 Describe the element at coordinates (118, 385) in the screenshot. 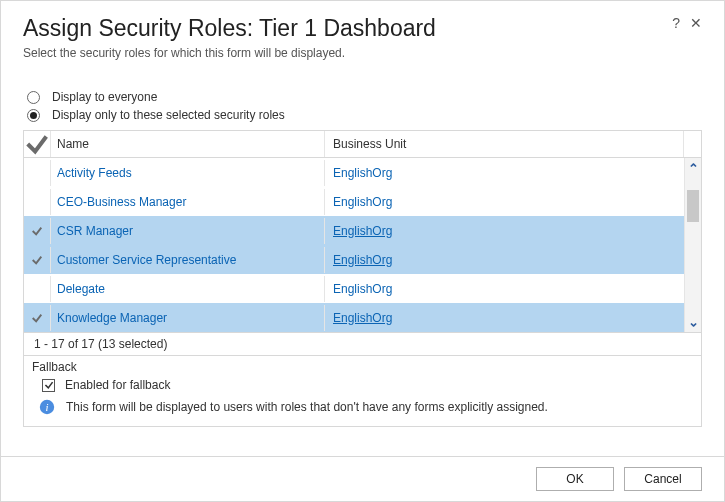

I see `fallback-checkbox-label: Enabled for fallback` at that location.